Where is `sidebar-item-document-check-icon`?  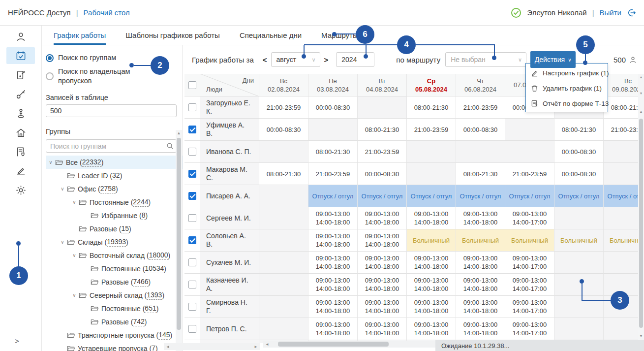
sidebar-item-document-check-icon is located at coordinates (21, 152).